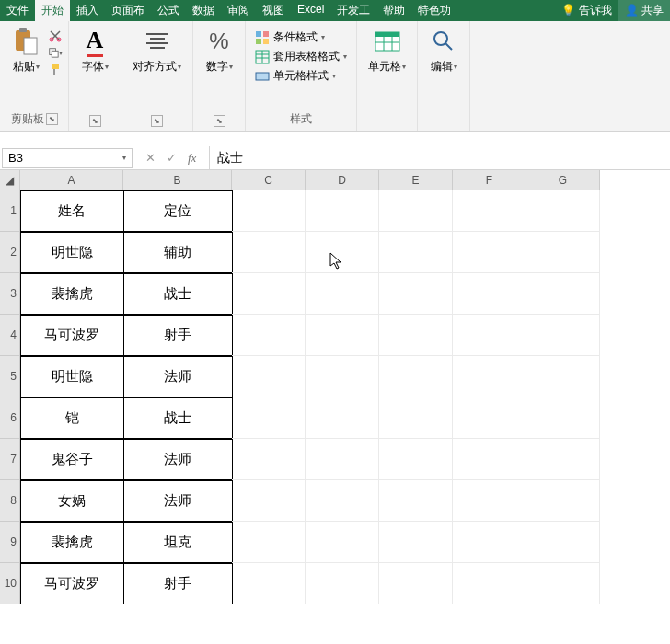  Describe the element at coordinates (416, 180) in the screenshot. I see `col-header: E` at that location.